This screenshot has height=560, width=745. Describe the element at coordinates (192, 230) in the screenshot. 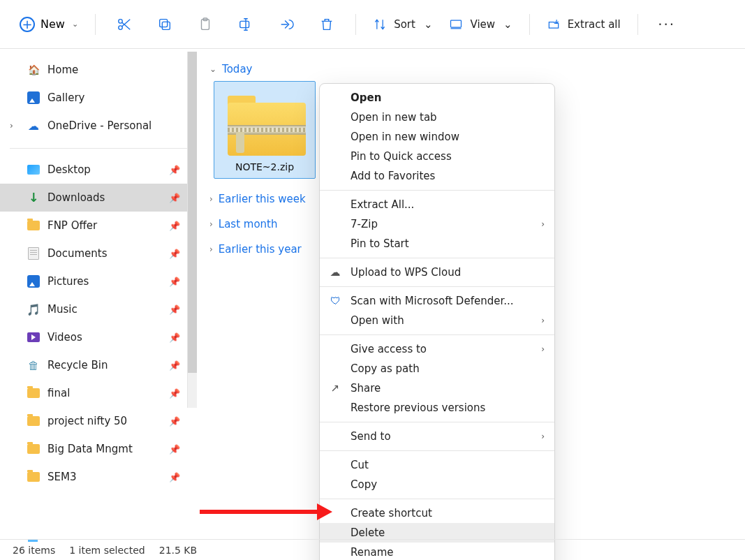

I see `sidebar-scrollbar` at that location.